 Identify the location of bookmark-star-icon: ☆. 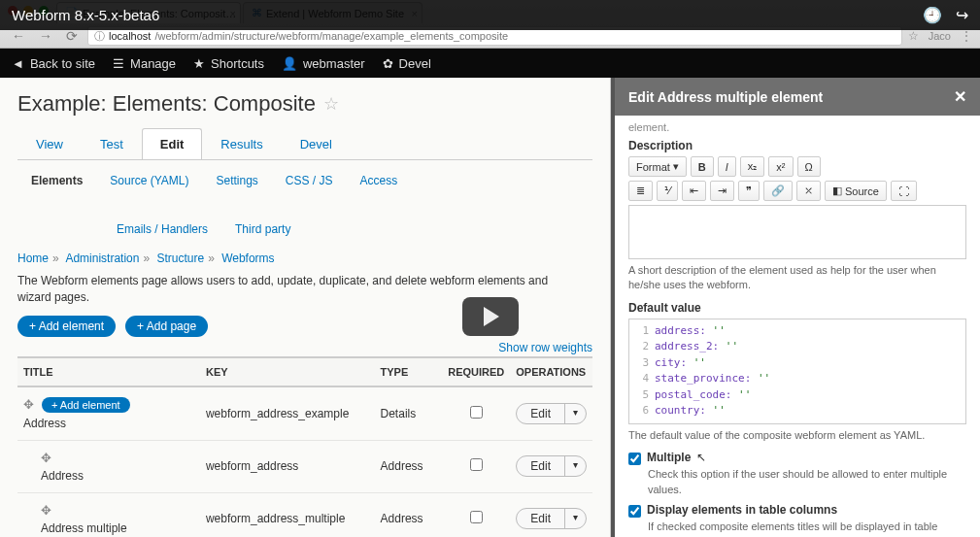
(913, 36).